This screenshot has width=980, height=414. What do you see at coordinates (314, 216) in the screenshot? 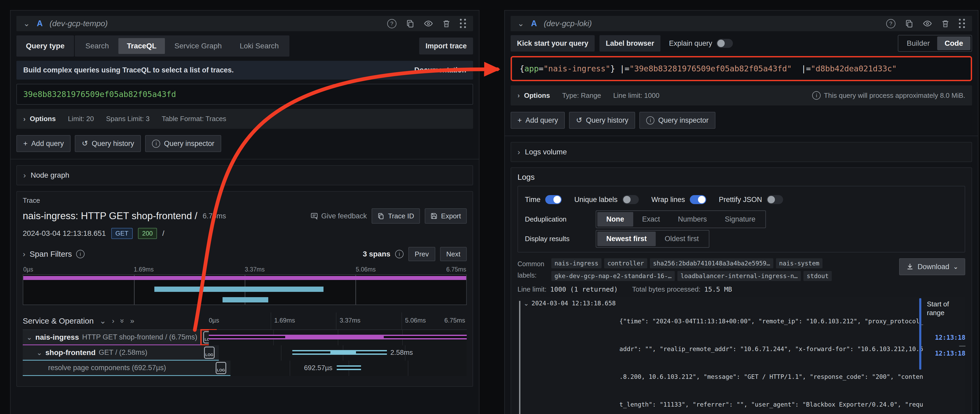
I see `comment-icon` at bounding box center [314, 216].